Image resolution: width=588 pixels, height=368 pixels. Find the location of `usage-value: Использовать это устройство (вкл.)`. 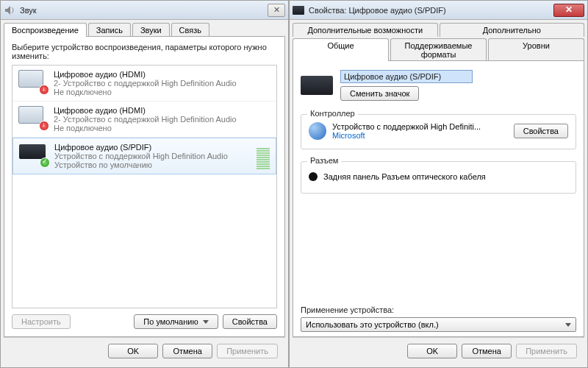

usage-value: Использовать это устройство (вкл.) is located at coordinates (372, 325).